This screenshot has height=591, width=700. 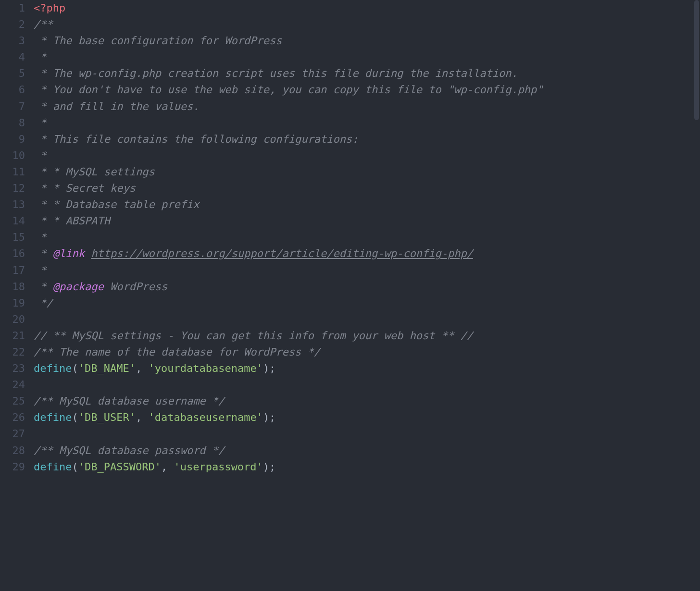 What do you see at coordinates (158, 40) in the screenshot?
I see `code-token: * The base configuration for WordPress` at bounding box center [158, 40].